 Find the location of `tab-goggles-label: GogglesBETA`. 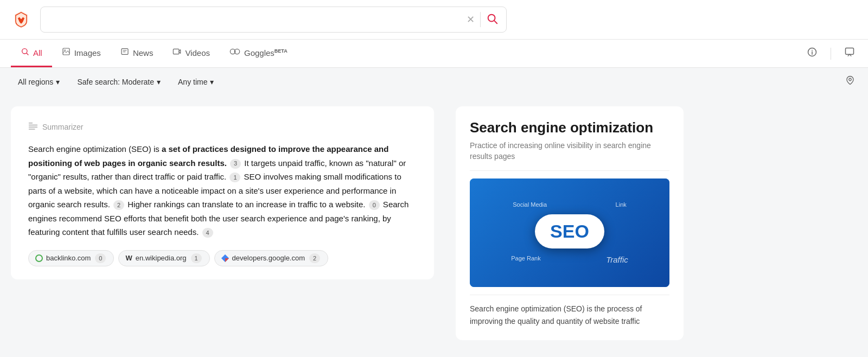

tab-goggles-label: GogglesBETA is located at coordinates (266, 53).